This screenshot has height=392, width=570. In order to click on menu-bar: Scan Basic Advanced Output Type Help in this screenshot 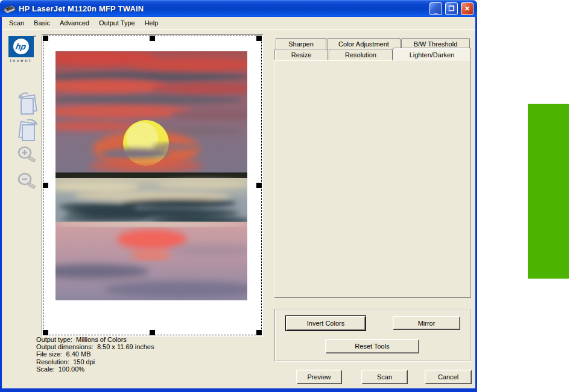, I will do `click(239, 23)`.